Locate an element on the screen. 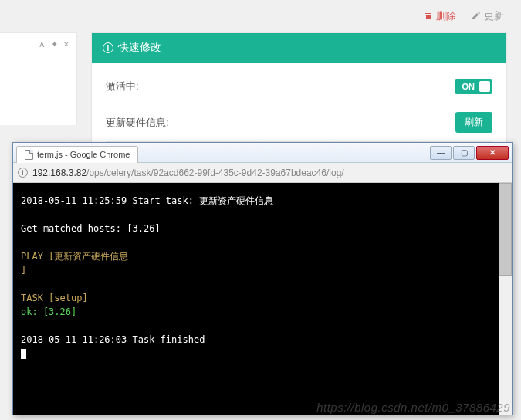 The width and height of the screenshot is (521, 420). terminal-scrollbar is located at coordinates (505, 299).